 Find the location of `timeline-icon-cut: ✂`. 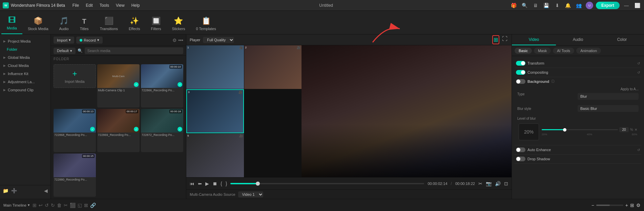

timeline-icon-cut: ✂ is located at coordinates (66, 205).